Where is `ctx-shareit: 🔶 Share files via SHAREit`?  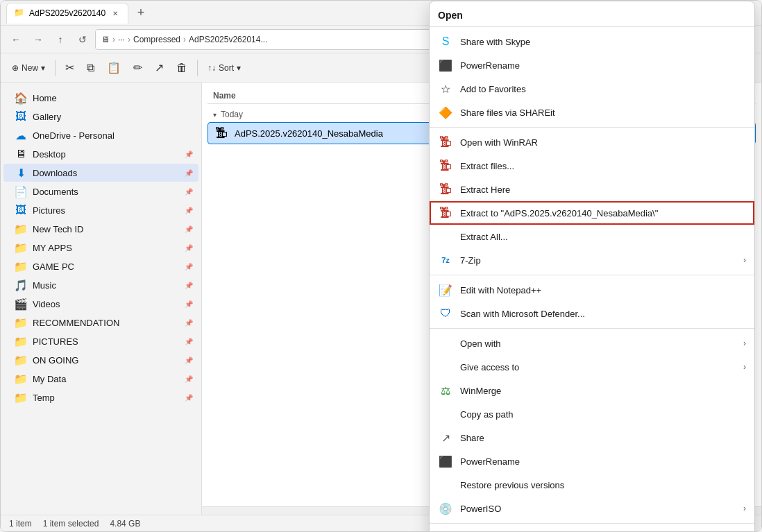
ctx-shareit: 🔶 Share files via SHAREit is located at coordinates (592, 112).